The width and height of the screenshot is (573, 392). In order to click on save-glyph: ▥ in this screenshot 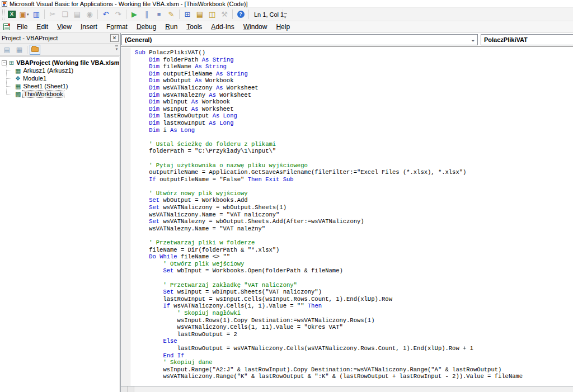, I will do `click(36, 15)`.